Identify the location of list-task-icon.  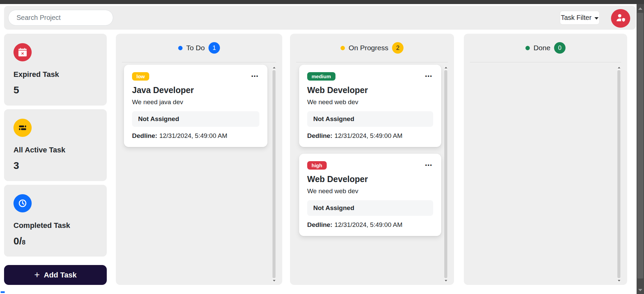
(23, 128).